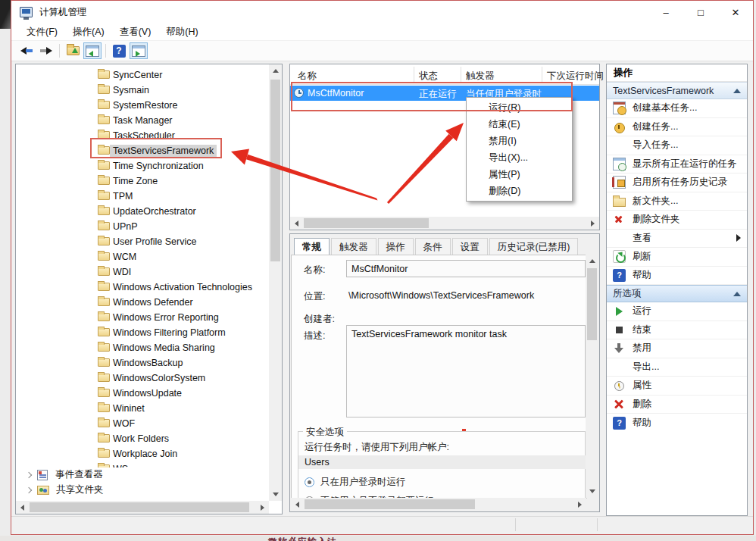 The width and height of the screenshot is (756, 541). What do you see at coordinates (445, 223) in the screenshot?
I see `task-list-horizontal-scrollbar` at bounding box center [445, 223].